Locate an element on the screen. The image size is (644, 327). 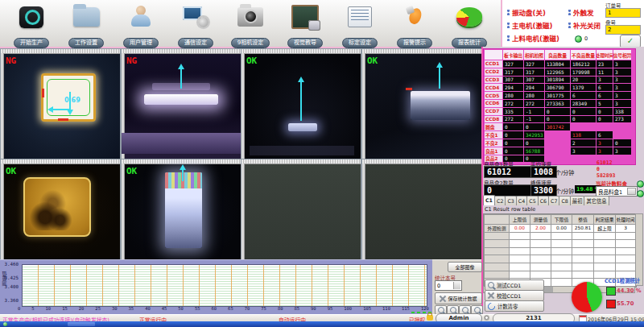
verify-ccd1-button: 校验CCD1 is located at coordinates (514, 296).